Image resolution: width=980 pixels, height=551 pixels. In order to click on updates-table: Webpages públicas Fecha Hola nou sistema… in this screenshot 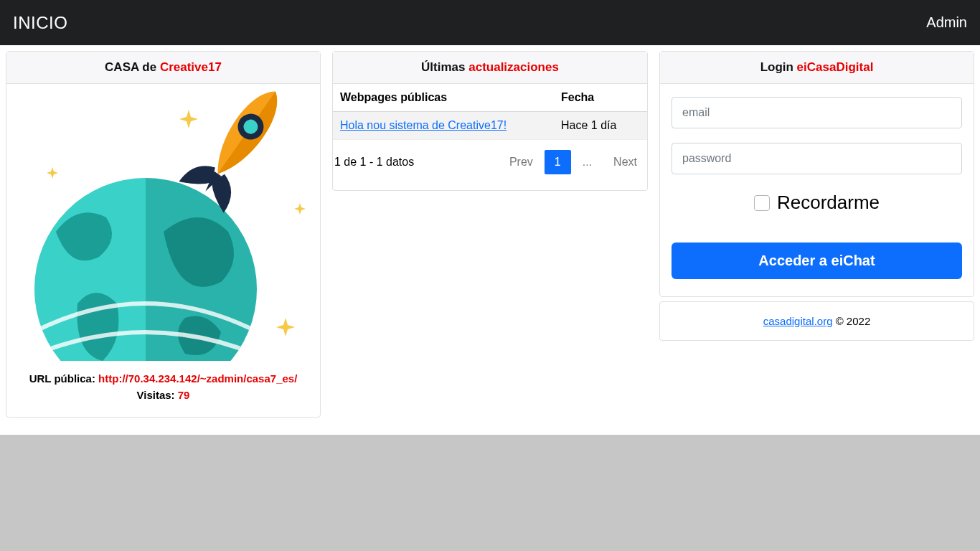, I will do `click(490, 112)`.